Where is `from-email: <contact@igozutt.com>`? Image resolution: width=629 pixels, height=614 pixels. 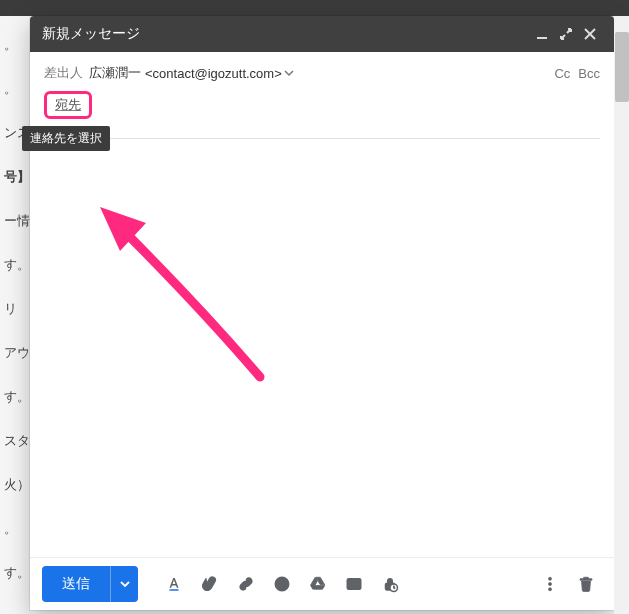
from-email: <contact@igozutt.com> is located at coordinates (214, 74).